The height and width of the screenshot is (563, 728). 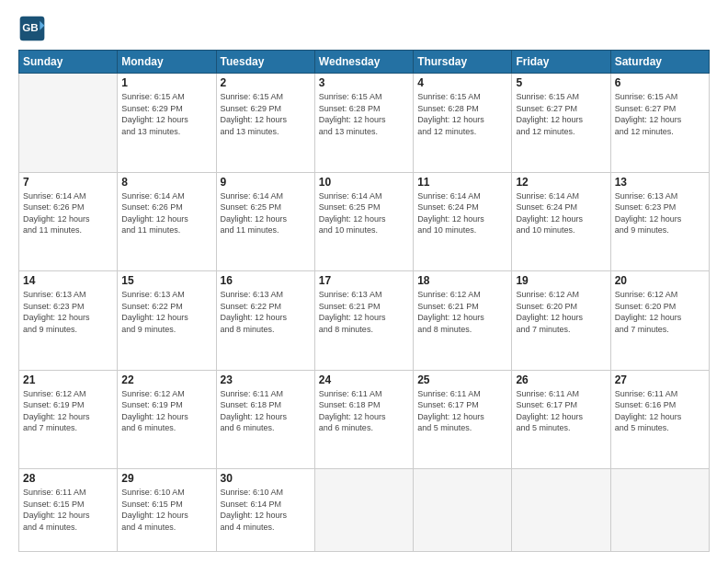 I want to click on calendar-cell: 27Sunrise: 6:11 AM Sunset: 6:16 PM Dayli…, so click(x=660, y=419).